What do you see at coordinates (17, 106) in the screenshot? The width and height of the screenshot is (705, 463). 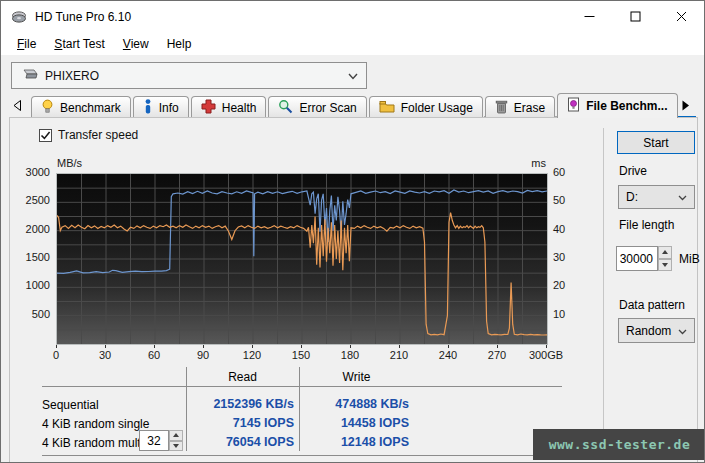 I see `tab-scroll-left-button` at bounding box center [17, 106].